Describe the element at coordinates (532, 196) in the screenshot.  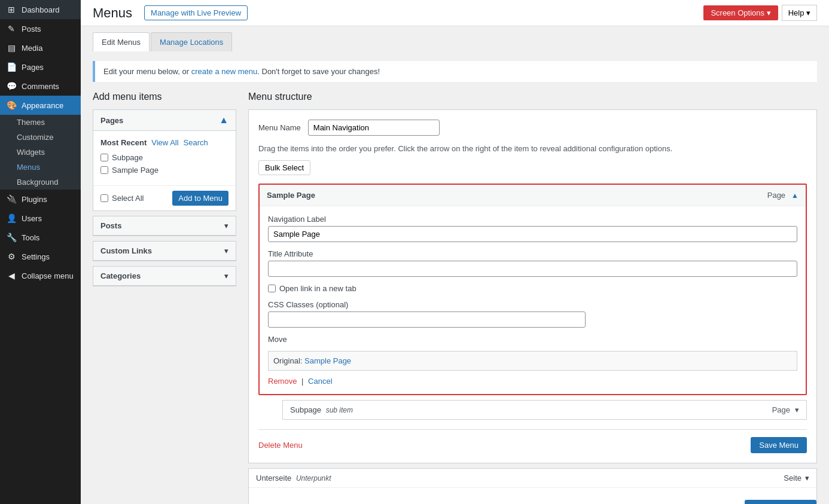
I see `menu-item-sample-page-header: Sample Page Page ▲` at that location.